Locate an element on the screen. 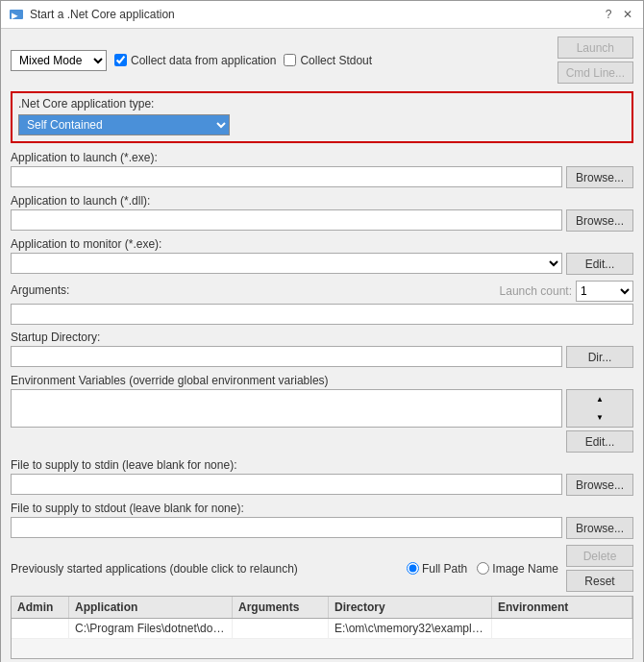 The image size is (644, 662). app-exe-browse-button: Browse... is located at coordinates (600, 177).